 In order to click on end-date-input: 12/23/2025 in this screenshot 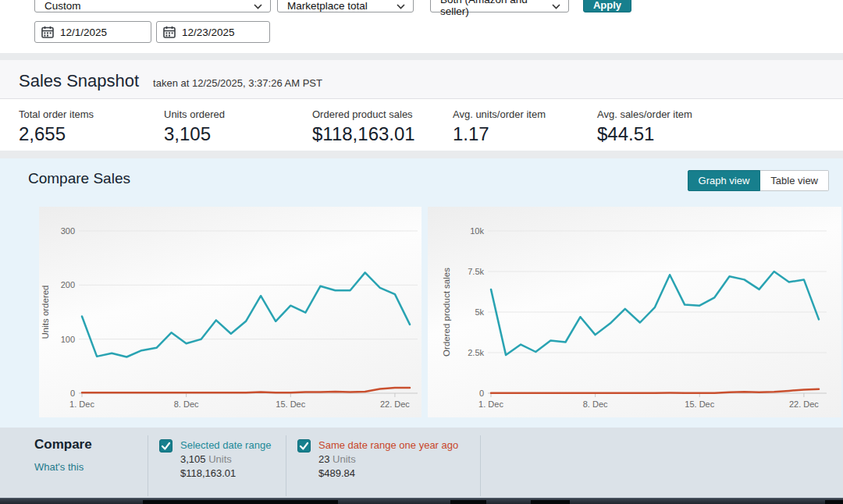, I will do `click(213, 32)`.